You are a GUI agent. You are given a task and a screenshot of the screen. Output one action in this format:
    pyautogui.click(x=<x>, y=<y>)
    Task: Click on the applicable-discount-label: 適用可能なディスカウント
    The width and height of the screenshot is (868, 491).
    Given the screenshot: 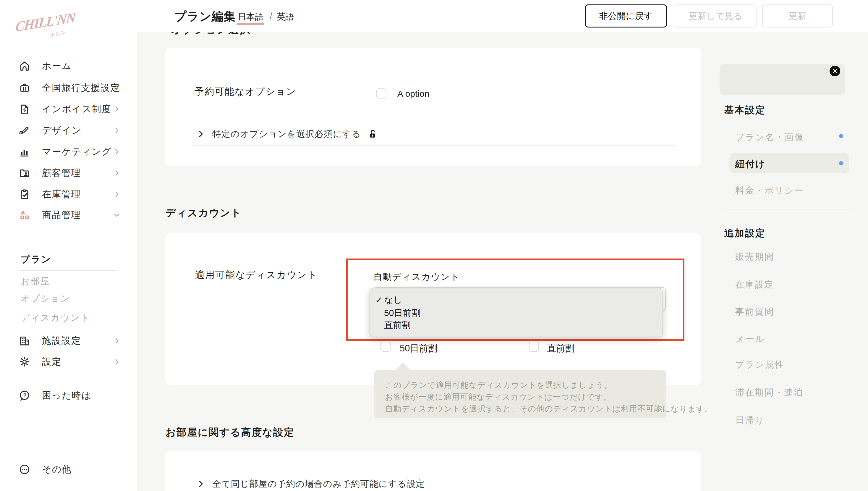 What is the action you would take?
    pyautogui.click(x=256, y=275)
    